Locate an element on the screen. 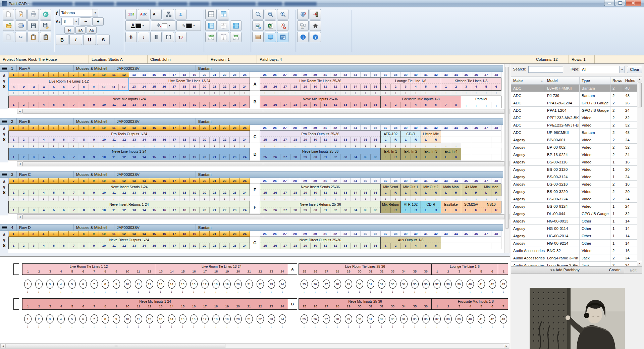  patch-section: Mix Out 2LR is located at coordinates (431, 190).